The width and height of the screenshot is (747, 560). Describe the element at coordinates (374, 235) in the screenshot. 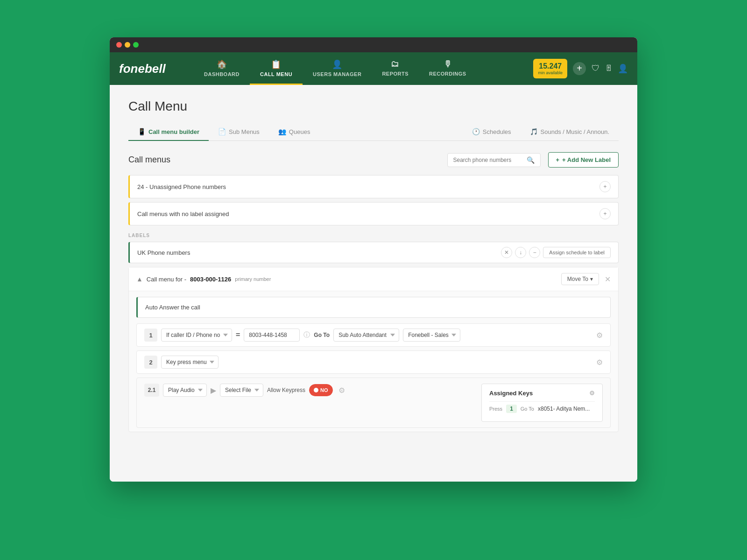

I see `labels-title: LABELS` at that location.